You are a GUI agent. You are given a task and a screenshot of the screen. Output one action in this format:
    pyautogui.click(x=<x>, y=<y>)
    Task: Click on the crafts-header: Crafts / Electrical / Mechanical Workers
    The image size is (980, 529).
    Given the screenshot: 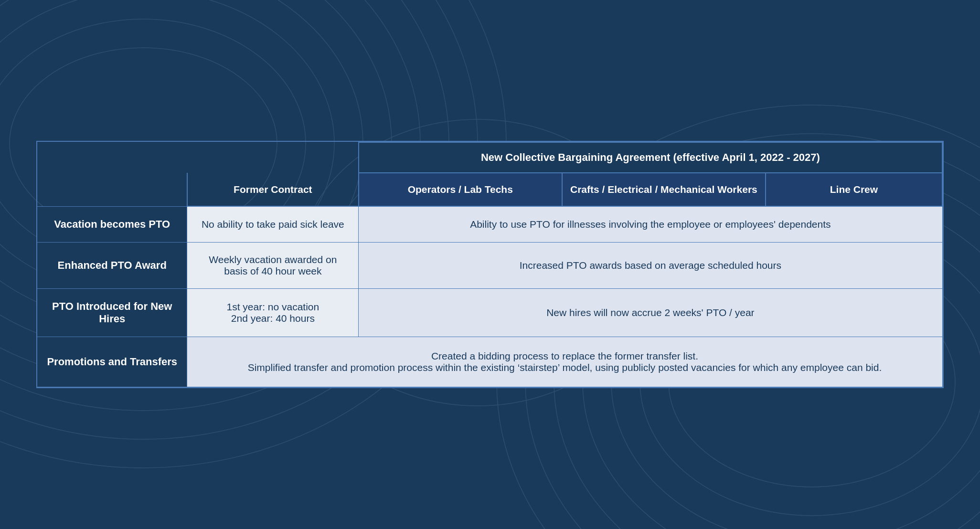 What is the action you would take?
    pyautogui.click(x=664, y=190)
    